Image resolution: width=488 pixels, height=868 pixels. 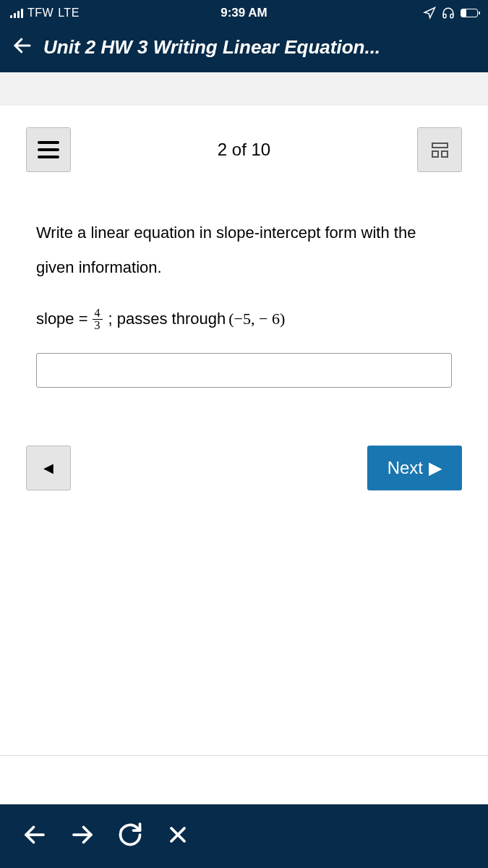 What do you see at coordinates (244, 836) in the screenshot?
I see `browser-toolbar` at bounding box center [244, 836].